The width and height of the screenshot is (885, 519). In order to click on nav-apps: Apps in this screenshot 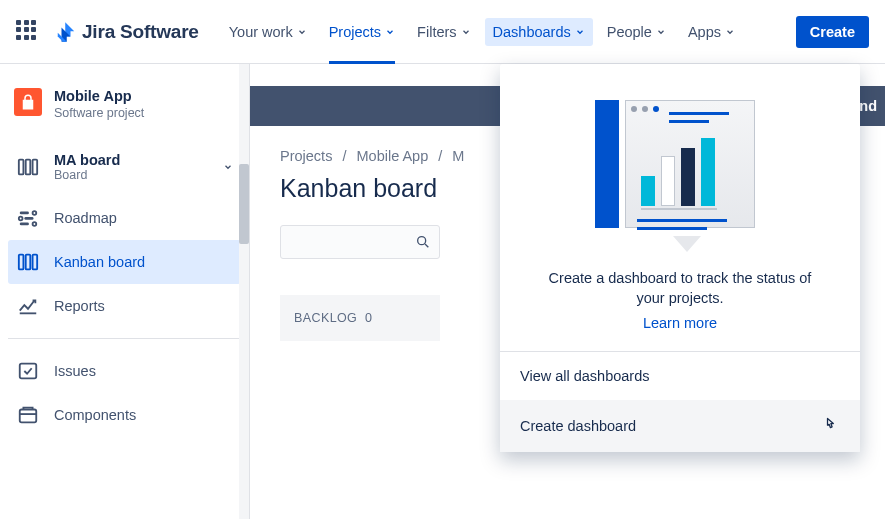, I will do `click(712, 32)`.